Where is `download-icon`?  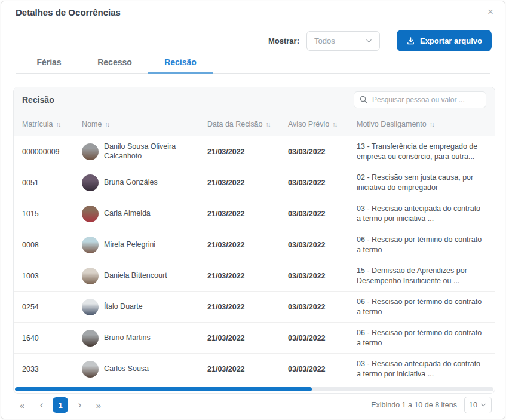 download-icon is located at coordinates (411, 41).